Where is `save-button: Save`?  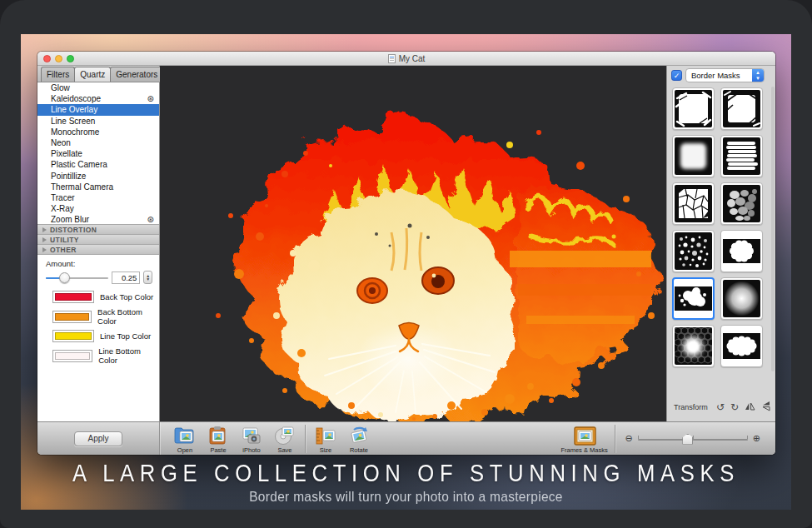 save-button: Save is located at coordinates (285, 440).